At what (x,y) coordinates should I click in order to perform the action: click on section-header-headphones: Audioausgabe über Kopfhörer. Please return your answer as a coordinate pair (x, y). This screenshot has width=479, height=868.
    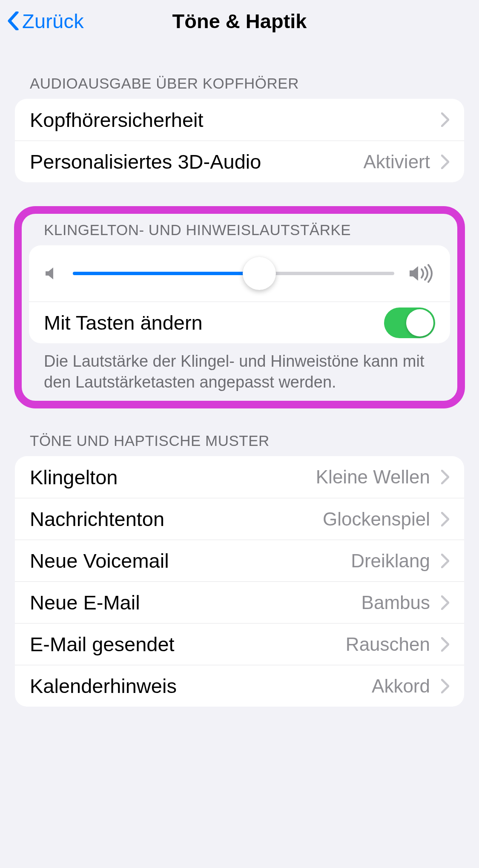
    Looking at the image, I should click on (239, 87).